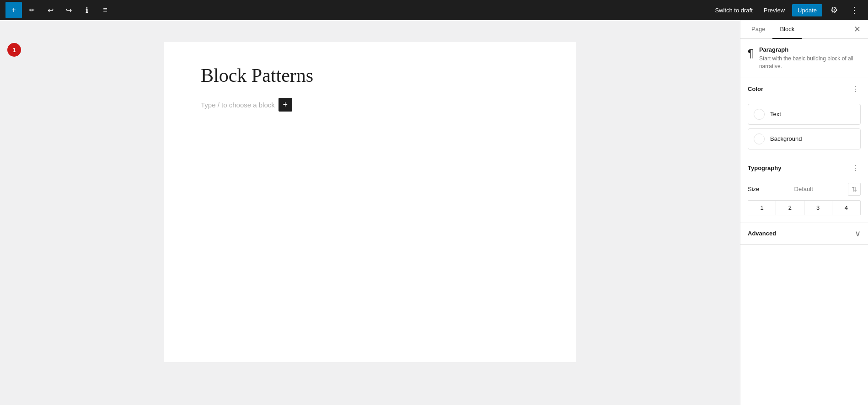 This screenshot has width=868, height=405. Describe the element at coordinates (810, 63) in the screenshot. I see `block-description: Start with the basic building block of a…` at that location.